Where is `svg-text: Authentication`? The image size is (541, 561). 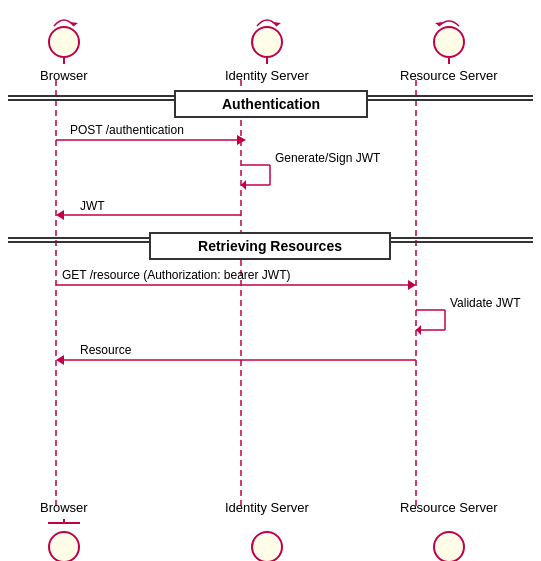 svg-text: Authentication is located at coordinates (271, 104).